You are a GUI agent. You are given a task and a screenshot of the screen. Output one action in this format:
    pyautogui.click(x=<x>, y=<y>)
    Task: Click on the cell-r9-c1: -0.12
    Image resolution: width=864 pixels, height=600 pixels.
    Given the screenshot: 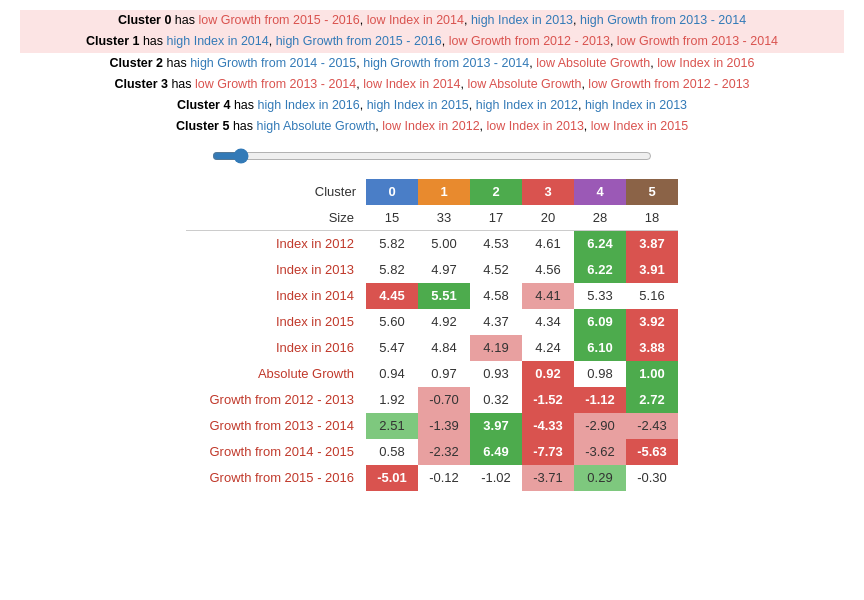 What is the action you would take?
    pyautogui.click(x=444, y=478)
    